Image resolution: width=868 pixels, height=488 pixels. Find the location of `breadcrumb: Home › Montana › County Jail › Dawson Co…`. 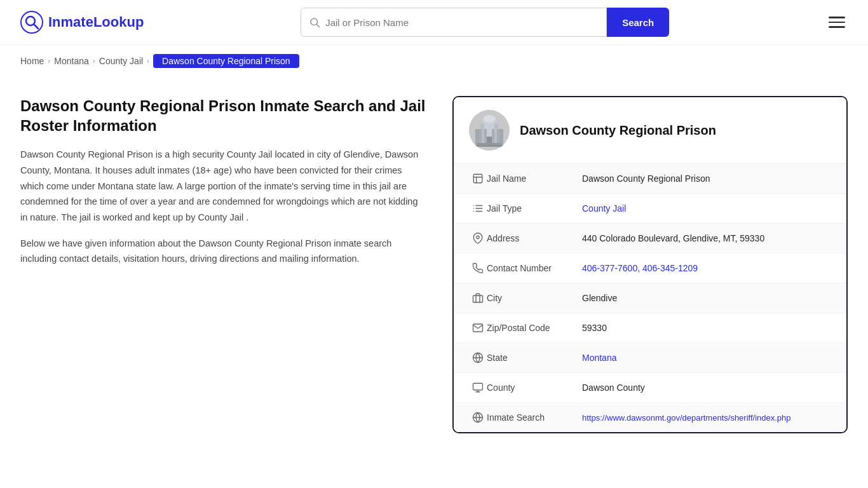

breadcrumb: Home › Montana › County Jail › Dawson Co… is located at coordinates (434, 61).